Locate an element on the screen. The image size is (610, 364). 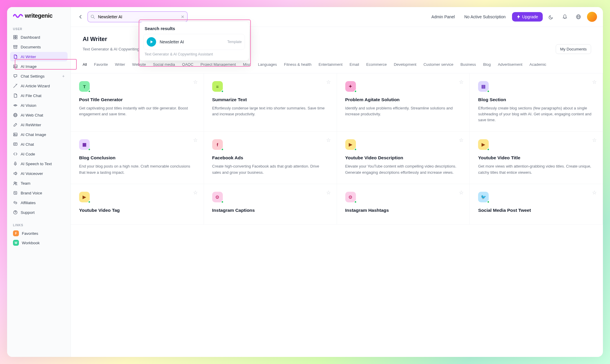
result-subtitle: Text Generator & AI Copywriting Assistan… is located at coordinates (194, 53).